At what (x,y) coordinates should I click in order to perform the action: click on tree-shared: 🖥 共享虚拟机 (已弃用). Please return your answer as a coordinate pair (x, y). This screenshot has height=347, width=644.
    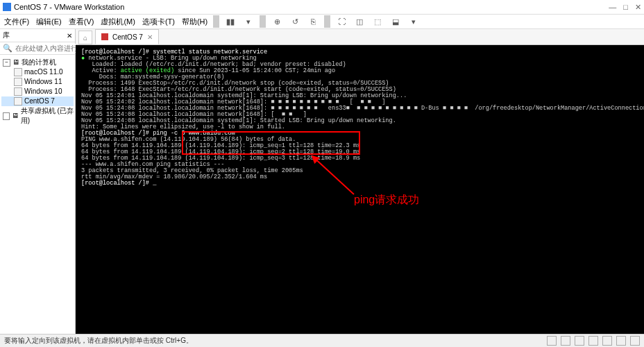
    Looking at the image, I should click on (37, 116).